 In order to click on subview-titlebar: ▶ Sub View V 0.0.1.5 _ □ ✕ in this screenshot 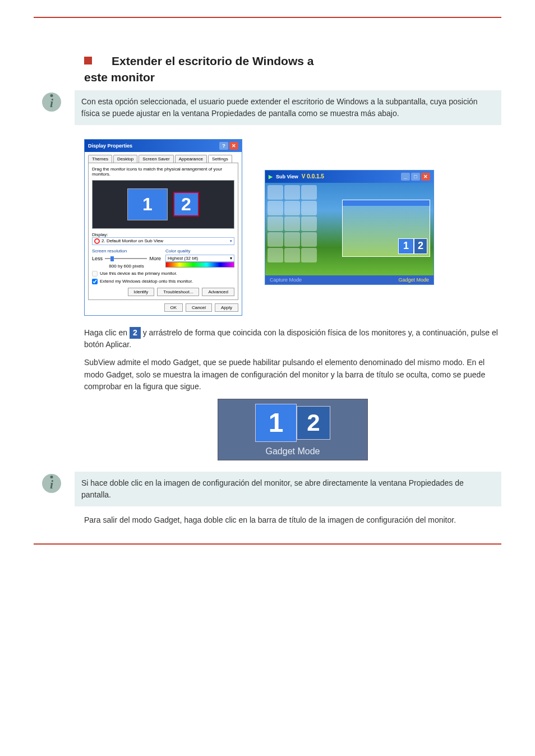, I will do `click(349, 177)`.